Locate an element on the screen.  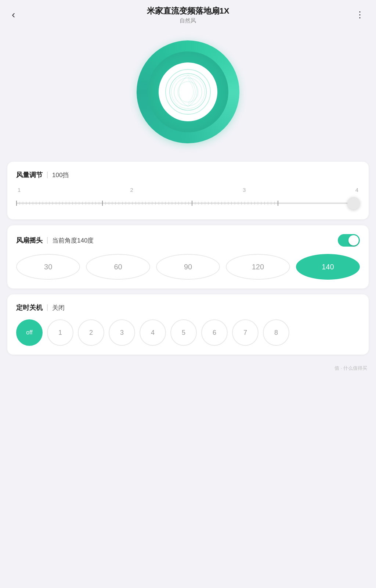
angle-btn-90: 90 is located at coordinates (188, 267).